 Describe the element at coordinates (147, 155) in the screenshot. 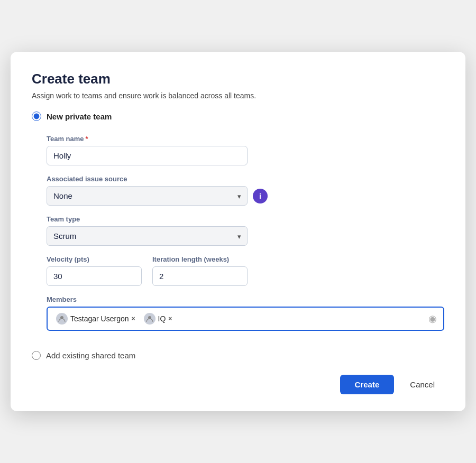

I see `team-name-input` at that location.